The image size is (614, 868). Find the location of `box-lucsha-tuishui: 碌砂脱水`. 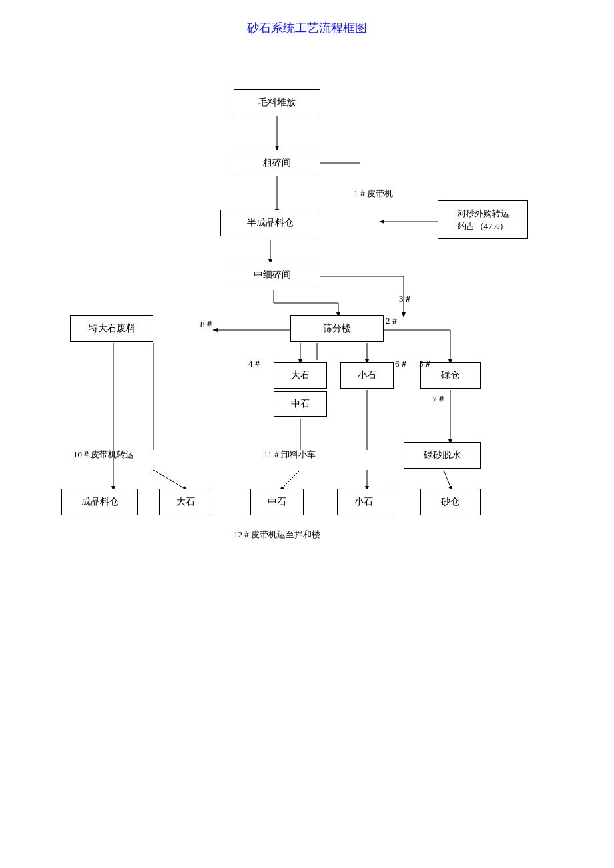

box-lucsha-tuishui: 碌砂脱水 is located at coordinates (442, 455).